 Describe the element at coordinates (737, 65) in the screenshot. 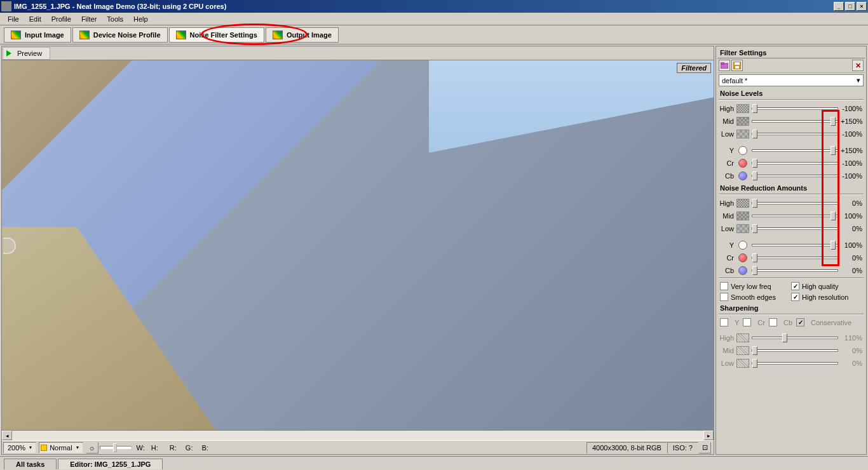

I see `save-preset-button` at that location.